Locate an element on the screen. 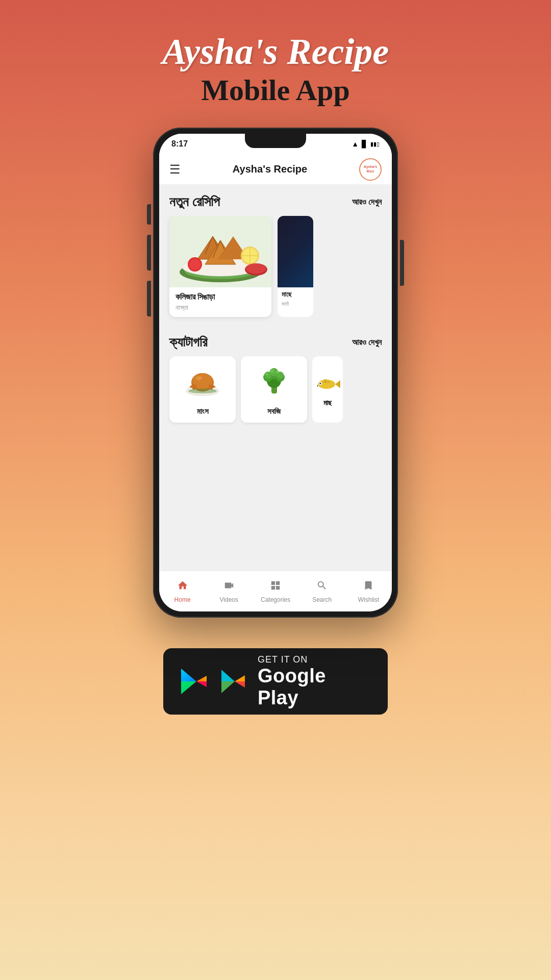 The image size is (551, 980). nav-wishlist-label: Wishlist is located at coordinates (368, 600).